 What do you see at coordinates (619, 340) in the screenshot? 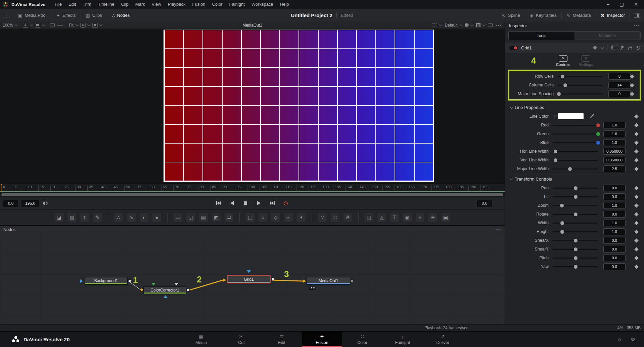
I see `home-icon: ⌂` at bounding box center [619, 340].